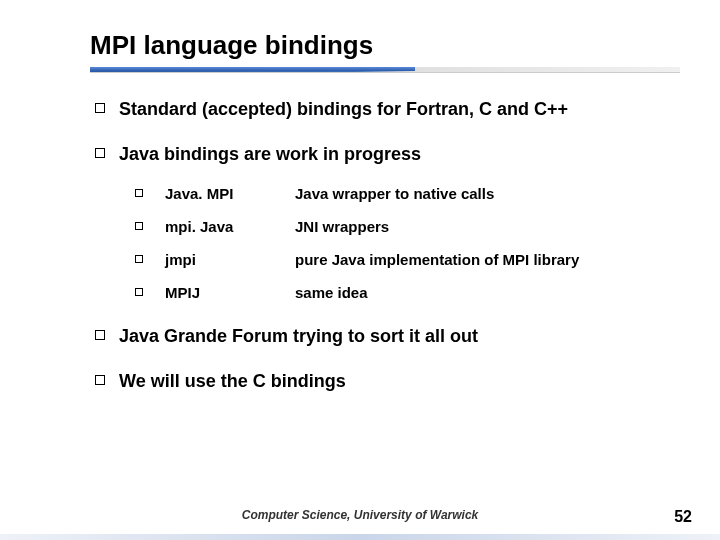 The height and width of the screenshot is (540, 720). Describe the element at coordinates (382, 382) in the screenshot. I see `list-item: We will use the C bindings` at that location.